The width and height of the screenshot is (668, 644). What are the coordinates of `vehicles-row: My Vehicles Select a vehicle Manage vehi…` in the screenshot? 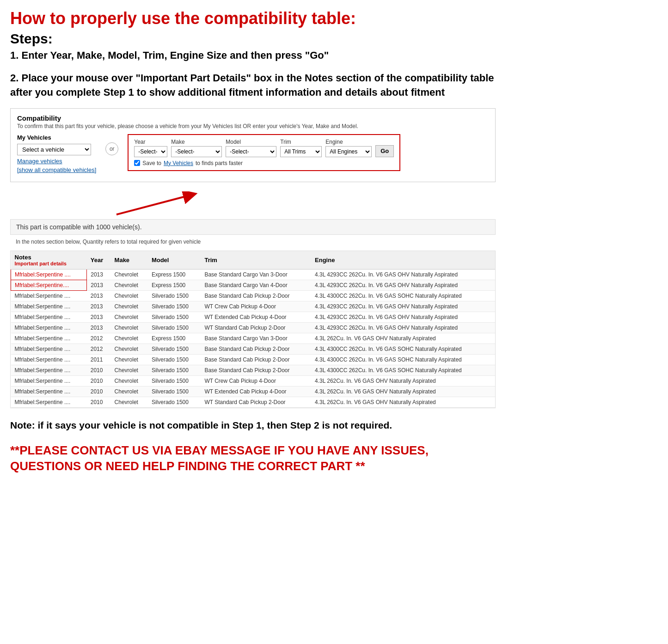 It's located at (253, 153).